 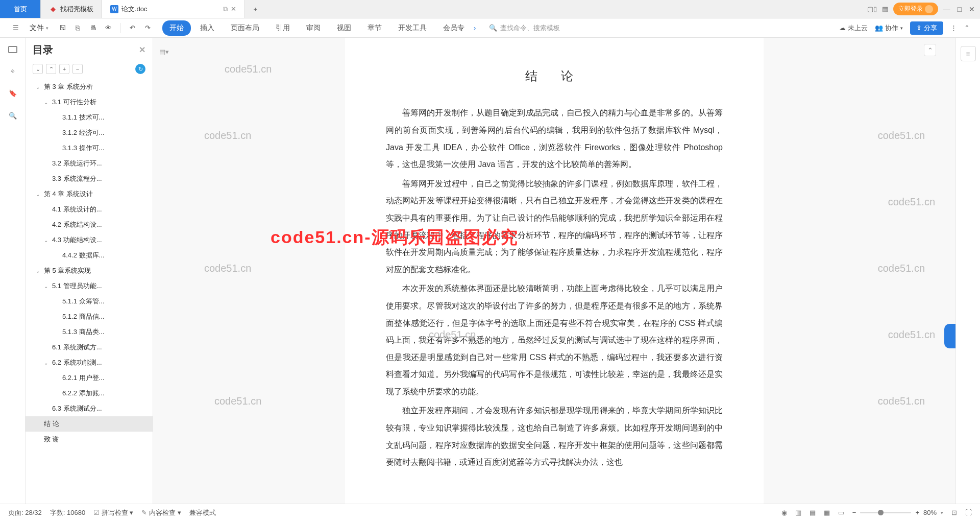 What do you see at coordinates (917, 513) in the screenshot?
I see `zoom-in-icon: +` at bounding box center [917, 513].